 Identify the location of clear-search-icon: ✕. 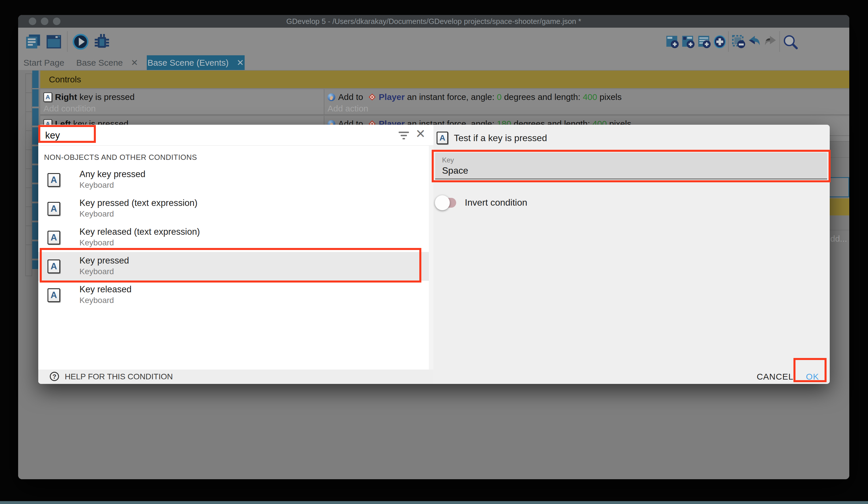
(420, 134).